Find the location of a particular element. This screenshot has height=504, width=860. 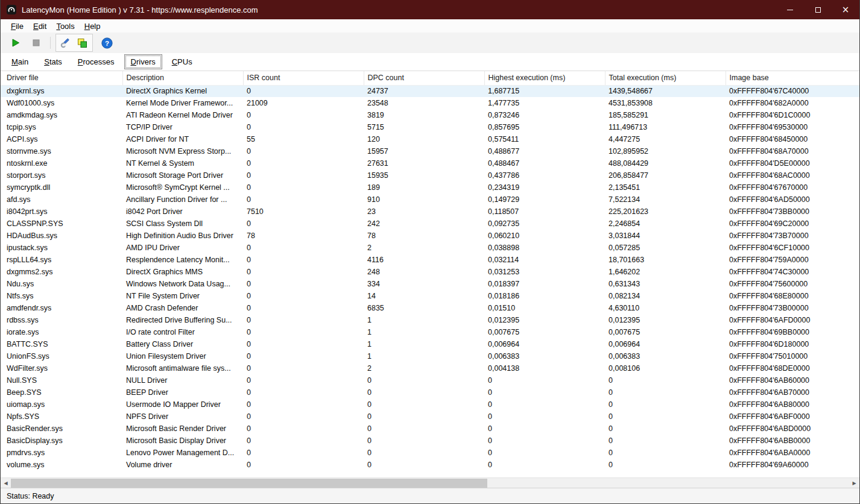

cell-description: Resplendence Latency Monit... is located at coordinates (183, 260).